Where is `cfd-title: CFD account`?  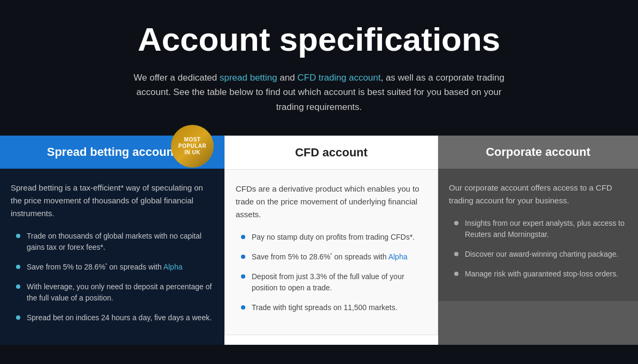
cfd-title: CFD account is located at coordinates (331, 153).